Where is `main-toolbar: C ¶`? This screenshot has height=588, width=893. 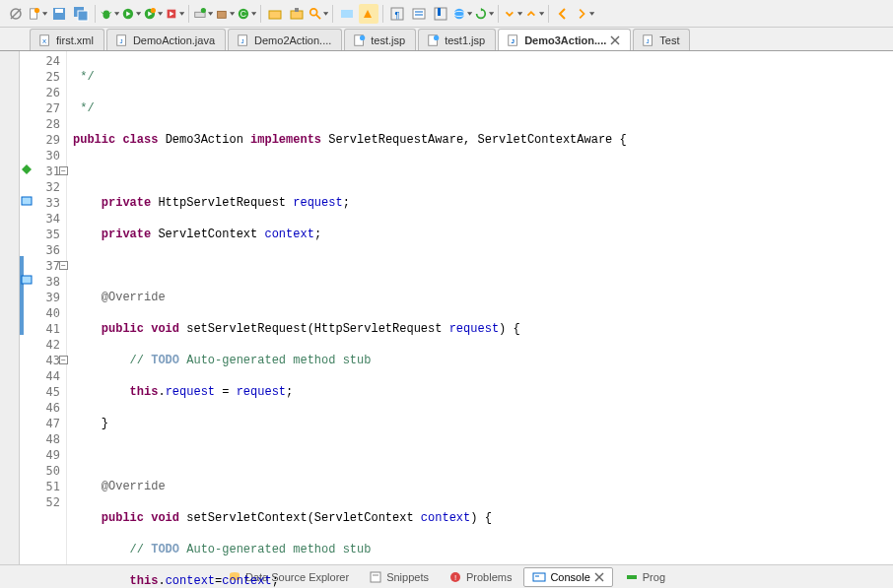
main-toolbar: C ¶ is located at coordinates (446, 14).